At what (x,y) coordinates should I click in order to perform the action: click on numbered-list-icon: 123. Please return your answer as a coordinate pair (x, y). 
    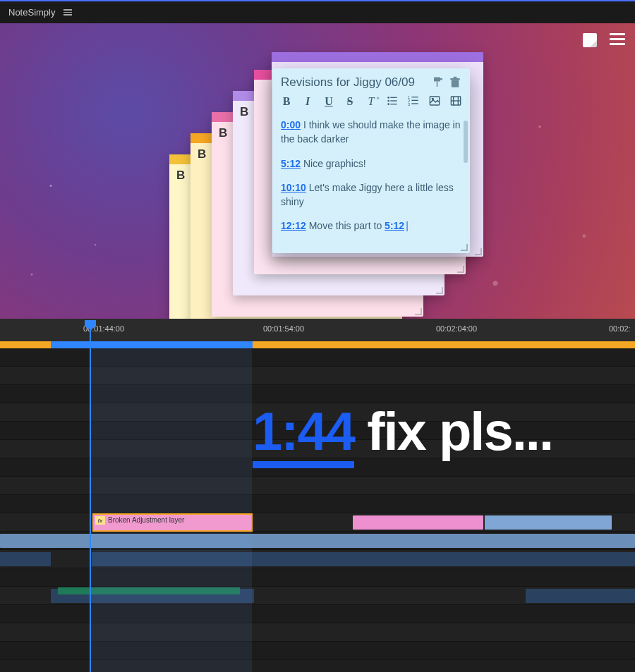
    Looking at the image, I should click on (413, 102).